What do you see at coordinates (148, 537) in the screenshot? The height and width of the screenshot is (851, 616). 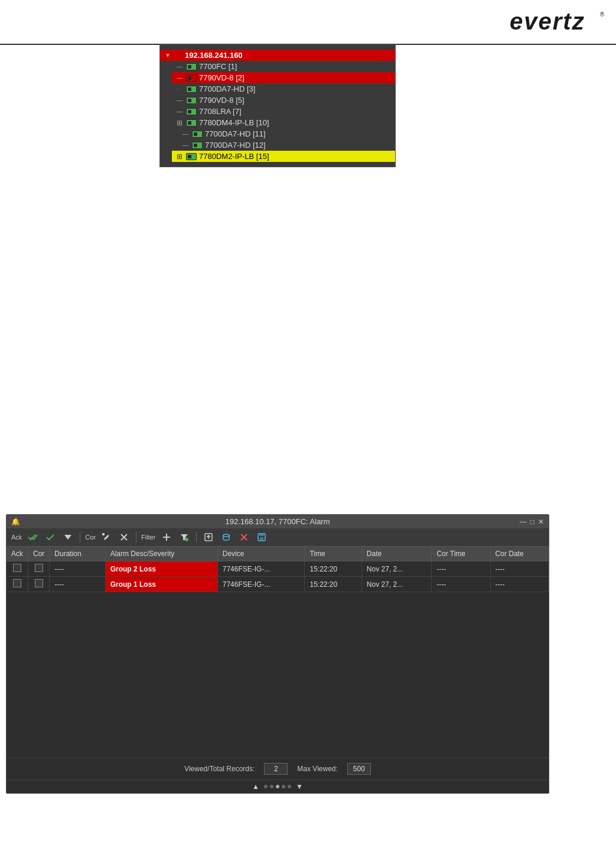 I see `filter-label: Filter` at bounding box center [148, 537].